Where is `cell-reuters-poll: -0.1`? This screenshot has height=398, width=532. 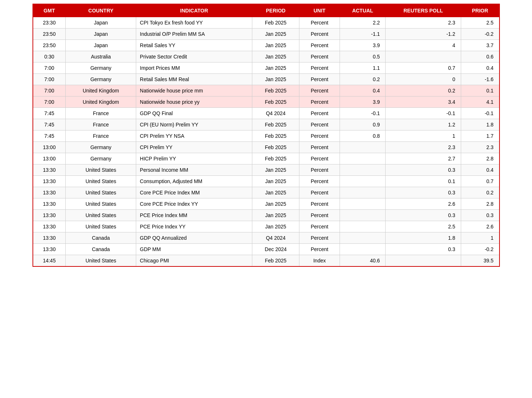 cell-reuters-poll: -0.1 is located at coordinates (423, 113).